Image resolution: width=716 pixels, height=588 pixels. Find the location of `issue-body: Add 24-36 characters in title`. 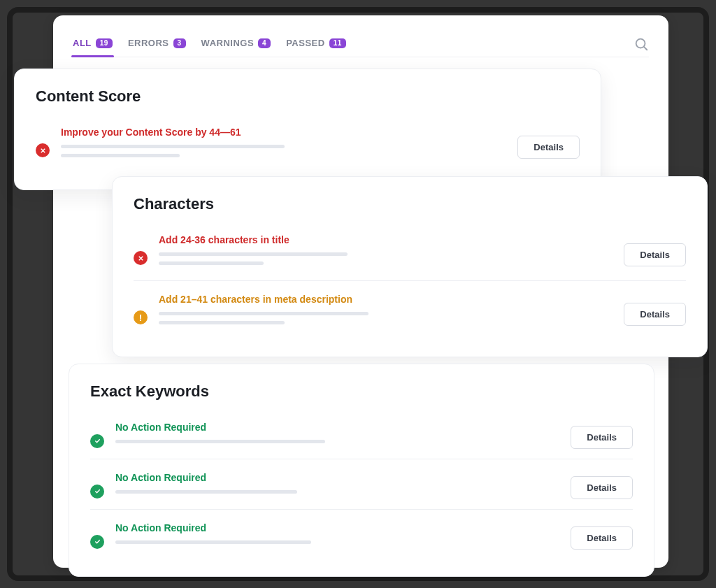

issue-body: Add 24-36 characters in title is located at coordinates (386, 252).